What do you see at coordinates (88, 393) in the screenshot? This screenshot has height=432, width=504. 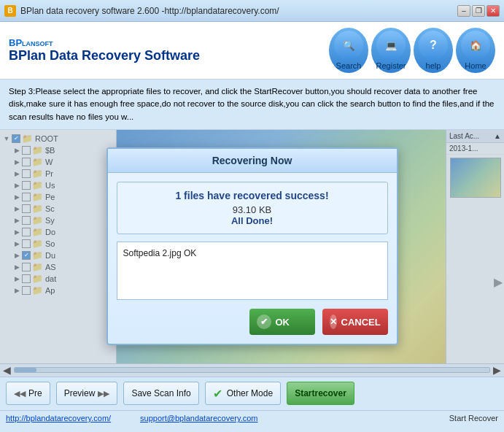 I see `preview-button: Preview ▶▶` at bounding box center [88, 393].